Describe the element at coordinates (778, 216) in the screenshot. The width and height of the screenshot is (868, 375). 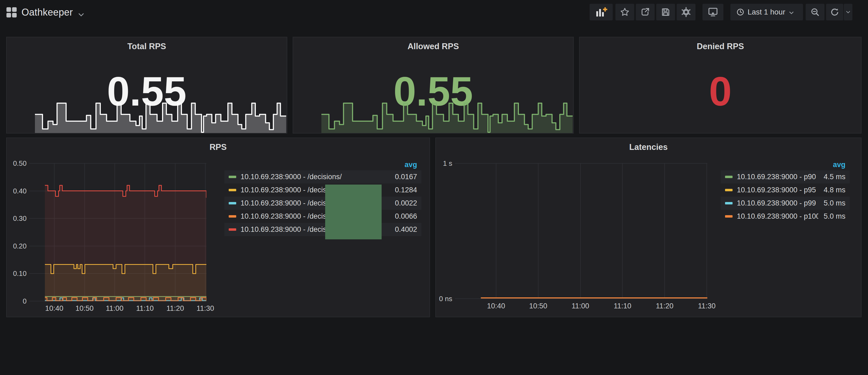
I see `series-name: 10.10.69.238:9000 - p100` at that location.